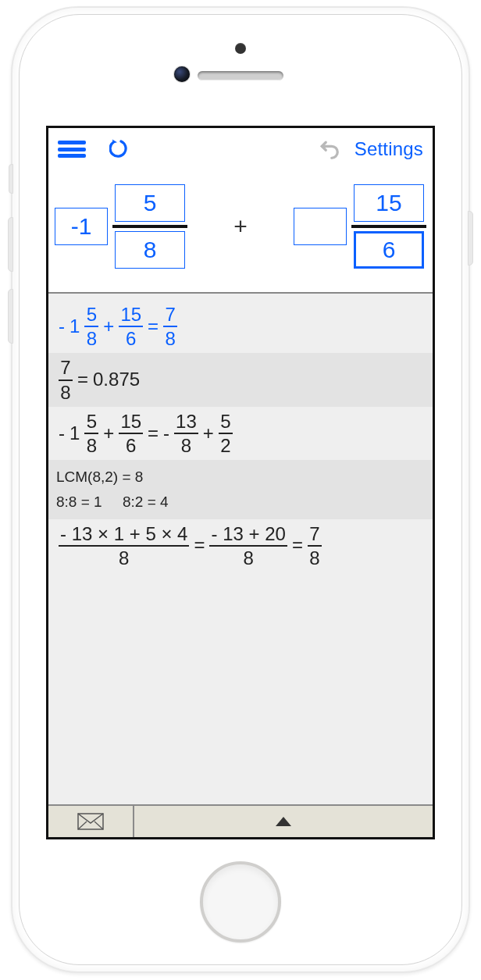 The height and width of the screenshot is (980, 481). Describe the element at coordinates (320, 226) in the screenshot. I see `right-whole-input` at that location.